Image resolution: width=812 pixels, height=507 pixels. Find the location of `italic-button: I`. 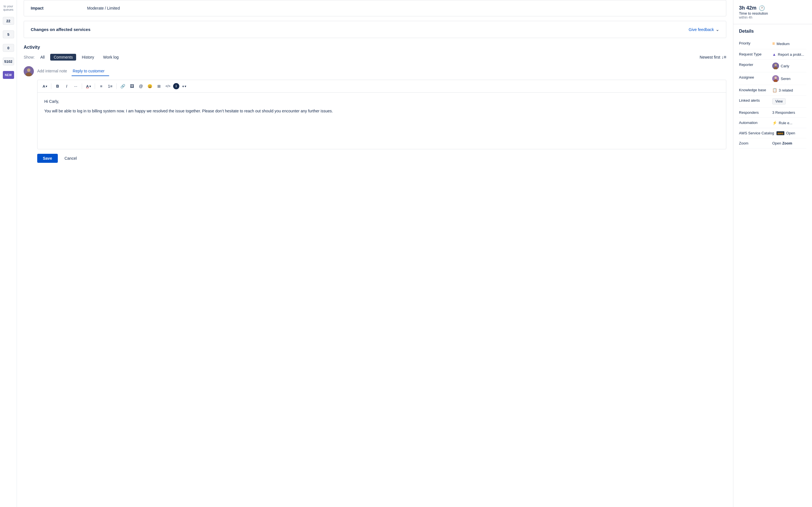

italic-button: I is located at coordinates (66, 86).